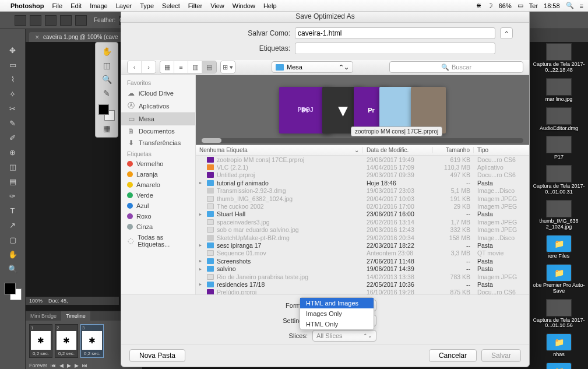 The height and width of the screenshot is (369, 588). Describe the element at coordinates (337, 303) in the screenshot. I see `format-option-html-and-images: HTML and Images` at that location.